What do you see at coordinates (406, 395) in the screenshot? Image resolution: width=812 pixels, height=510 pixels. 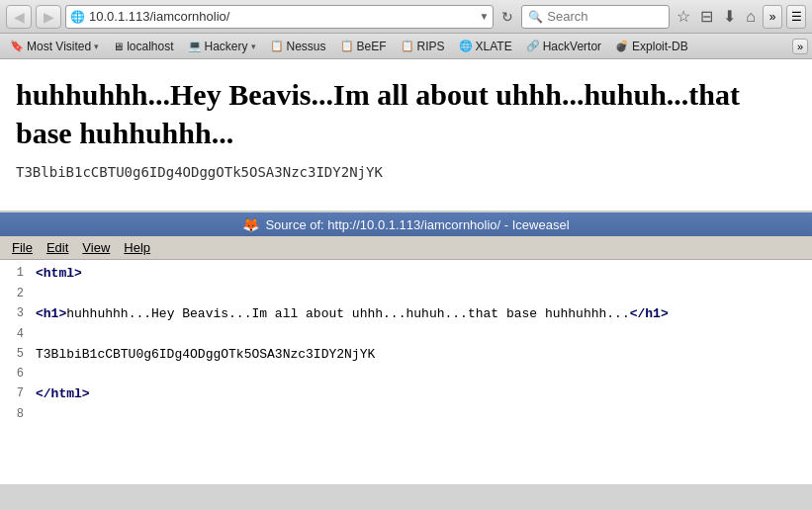 I see `source-line: 7 </html>` at bounding box center [406, 395].